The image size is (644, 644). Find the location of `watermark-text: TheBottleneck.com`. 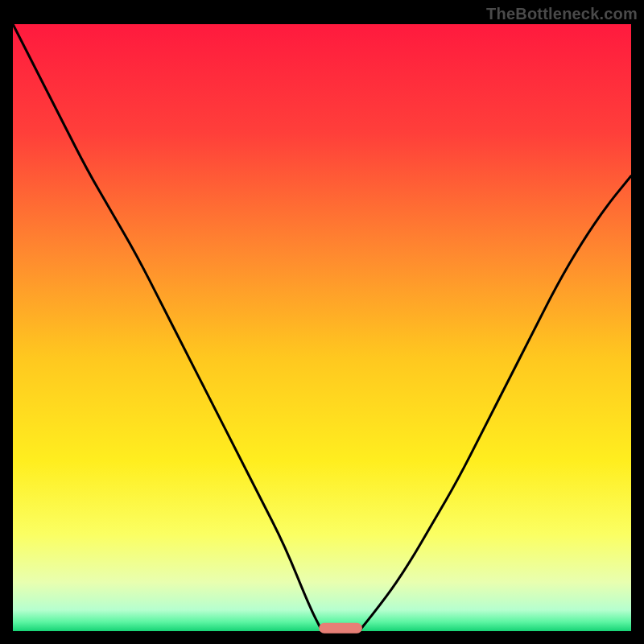

watermark-text: TheBottleneck.com is located at coordinates (562, 14).